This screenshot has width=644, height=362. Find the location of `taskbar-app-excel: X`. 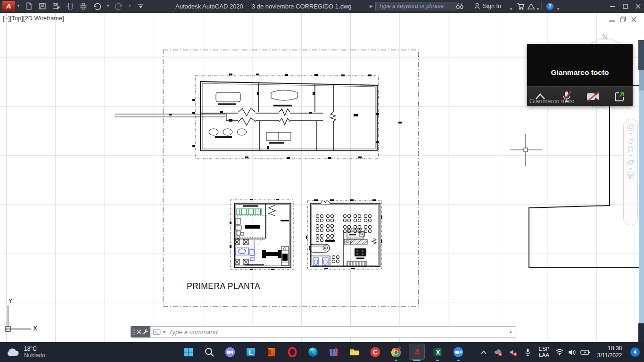

taskbar-app-excel: X is located at coordinates (438, 352).